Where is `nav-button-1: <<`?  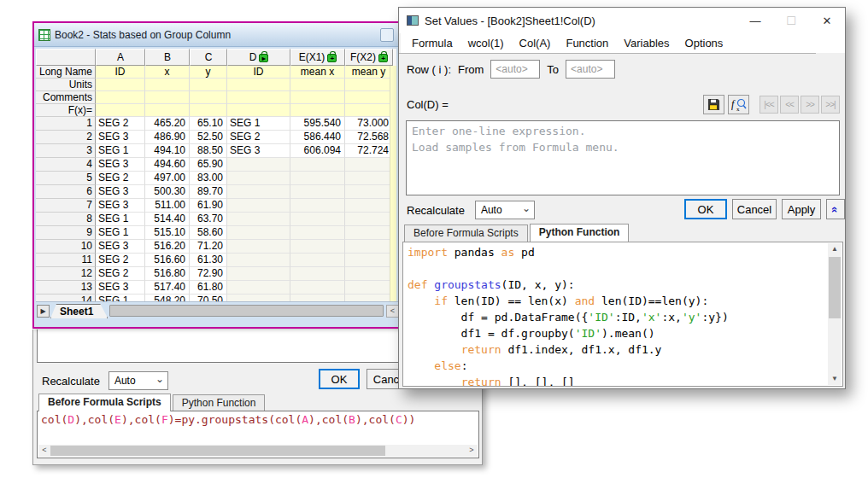 nav-button-1: << is located at coordinates (789, 104).